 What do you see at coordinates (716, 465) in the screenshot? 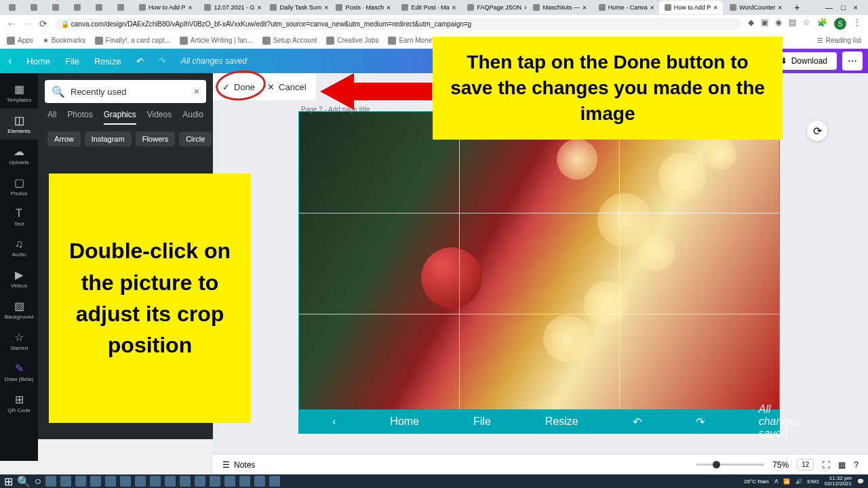
I see `slider-thumb` at bounding box center [716, 465].